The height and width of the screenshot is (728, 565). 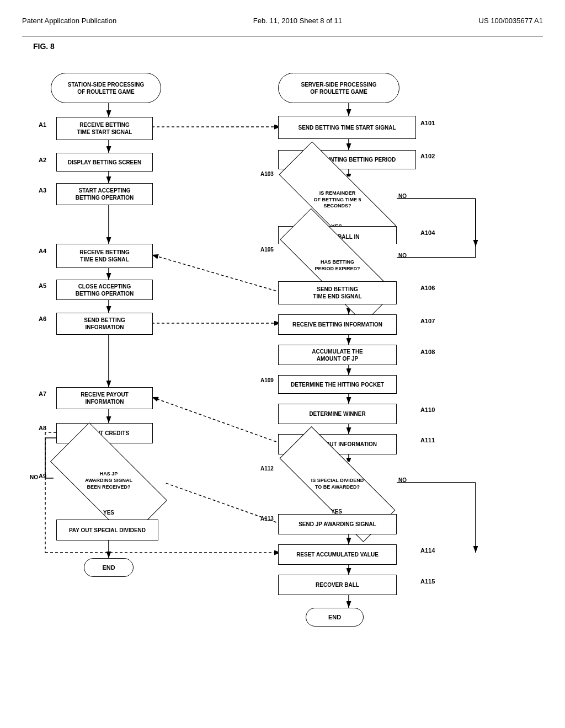 What do you see at coordinates (428, 288) in the screenshot?
I see `label-A106: A106` at bounding box center [428, 288].